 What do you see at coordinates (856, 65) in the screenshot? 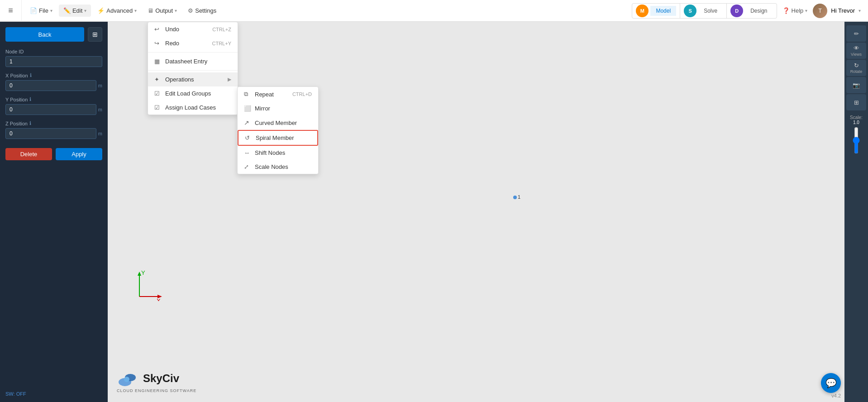
I see `rotate-icon: ↻` at bounding box center [856, 65].